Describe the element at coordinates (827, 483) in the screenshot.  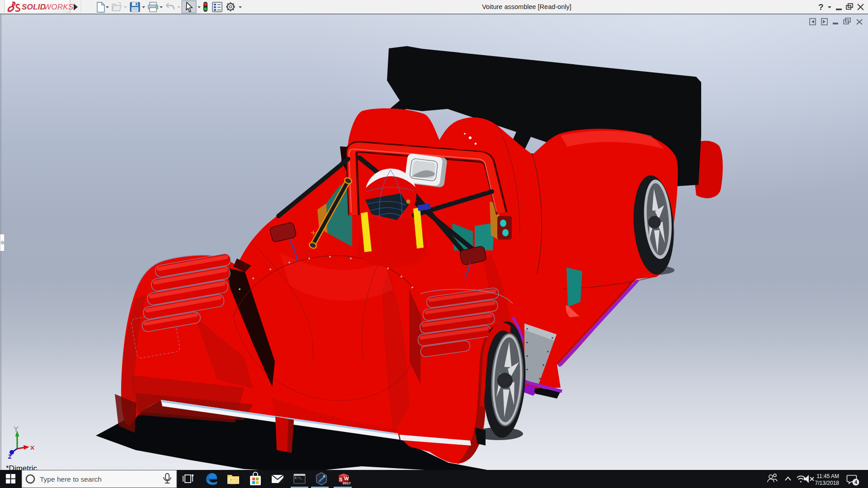
I see `svg-text: 7/13/2018` at that location.